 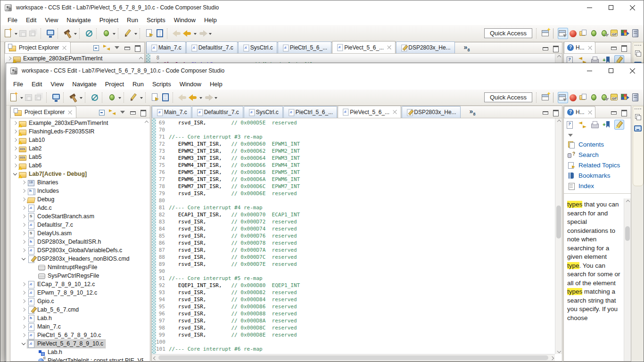 What do you see at coordinates (467, 48) in the screenshot?
I see `tab-overflow-chevron: »8` at bounding box center [467, 48].